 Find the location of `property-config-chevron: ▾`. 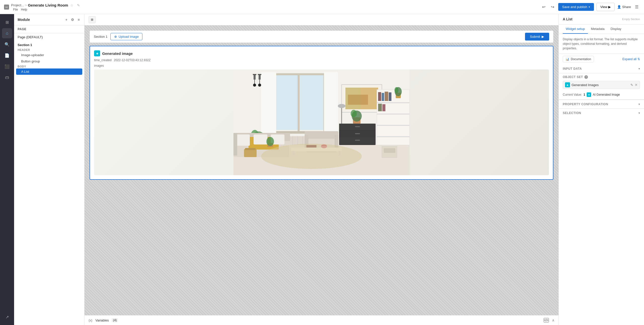

property-config-chevron: ▾ is located at coordinates (639, 104).